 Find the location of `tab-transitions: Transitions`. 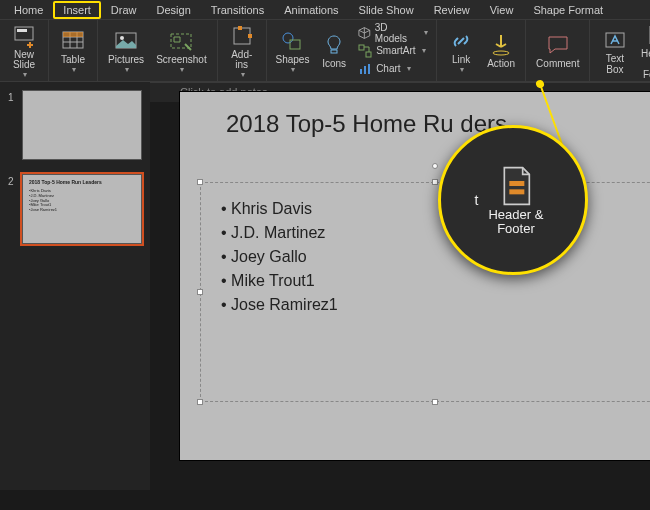

tab-transitions: Transitions is located at coordinates (238, 10).